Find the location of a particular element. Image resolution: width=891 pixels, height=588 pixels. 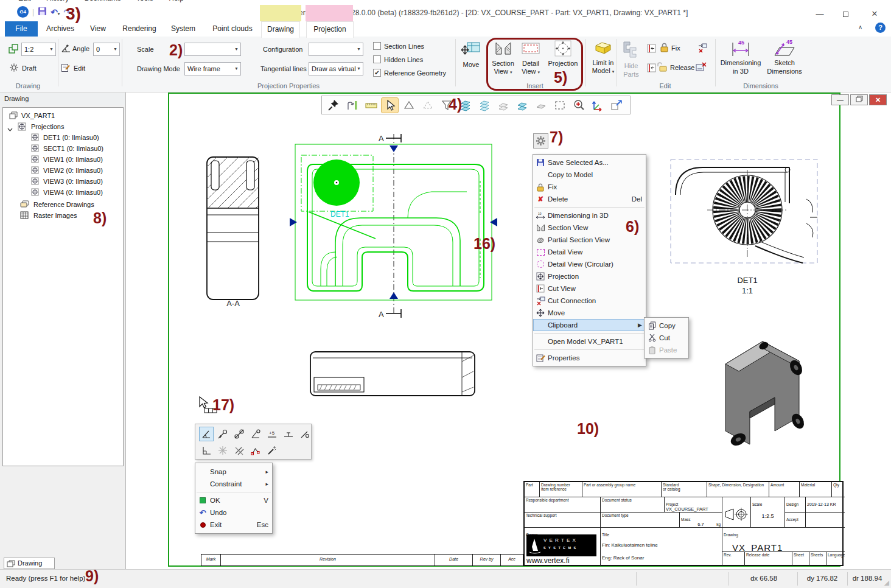

levels-stack-b-icon is located at coordinates (484, 105).